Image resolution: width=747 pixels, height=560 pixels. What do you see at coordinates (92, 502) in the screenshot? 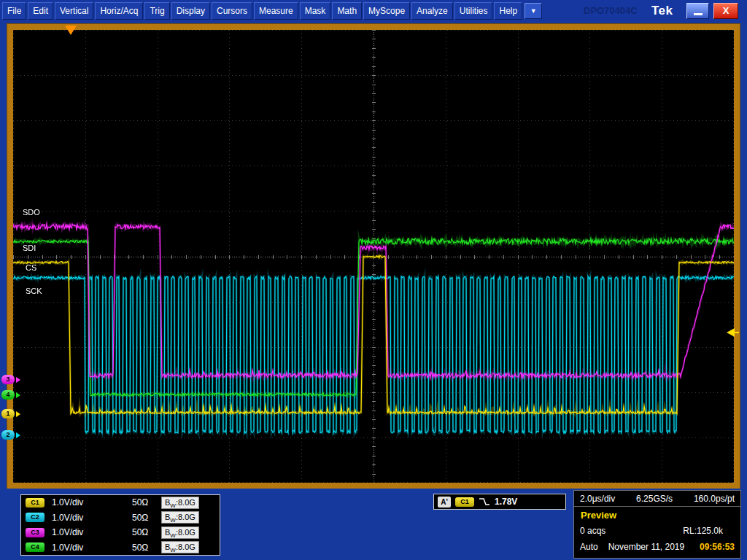
I see `channel-1-scale: 1.0V/div` at bounding box center [92, 502].